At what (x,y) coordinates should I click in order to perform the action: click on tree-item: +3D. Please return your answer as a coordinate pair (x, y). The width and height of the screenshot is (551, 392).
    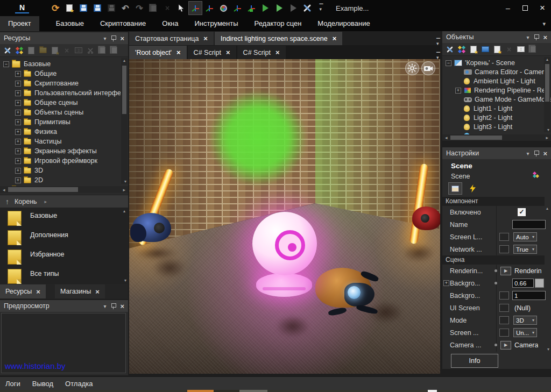
    Looking at the image, I should click on (68, 170).